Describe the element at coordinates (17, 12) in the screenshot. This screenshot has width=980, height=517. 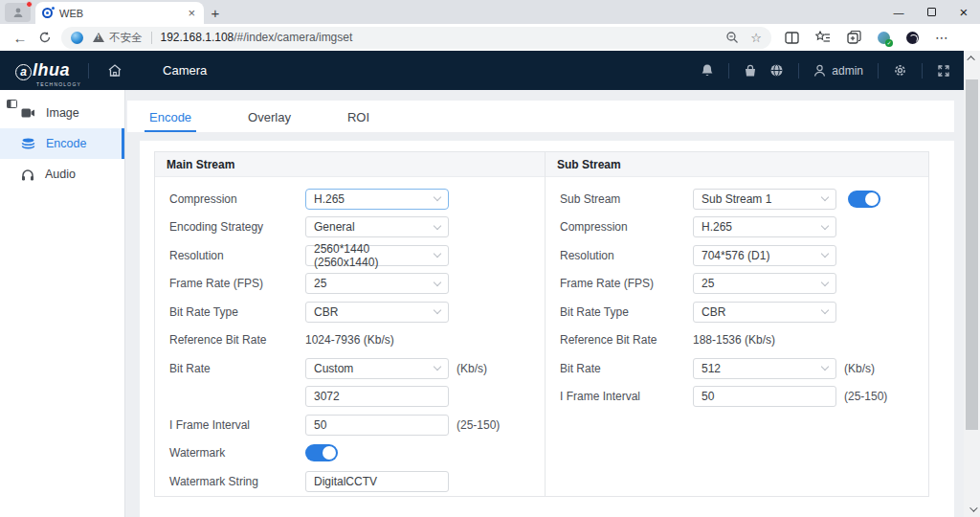
I see `browser-profile-button` at that location.